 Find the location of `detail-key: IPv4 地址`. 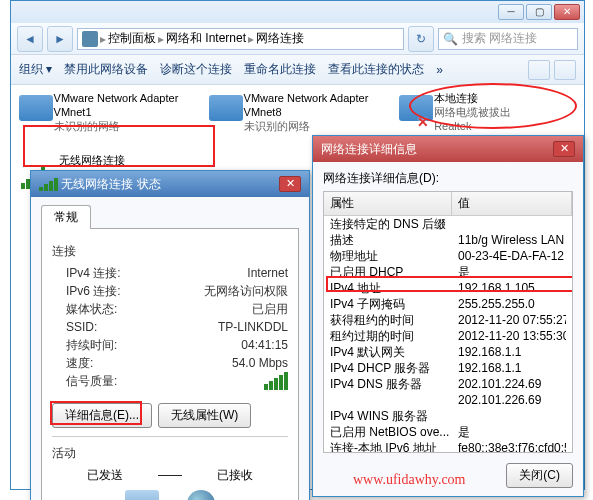

detail-key: IPv4 地址 is located at coordinates (394, 288).